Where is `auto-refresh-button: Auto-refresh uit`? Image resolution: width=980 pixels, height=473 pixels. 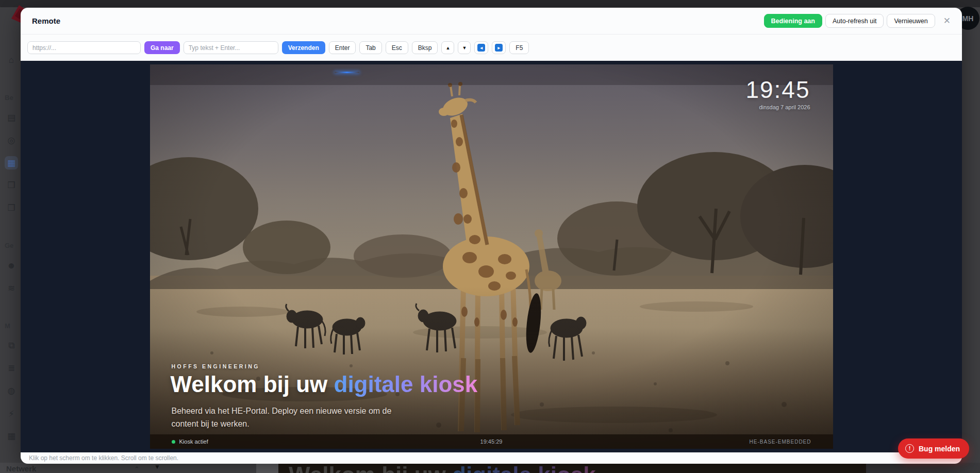
auto-refresh-button: Auto-refresh uit is located at coordinates (855, 21).